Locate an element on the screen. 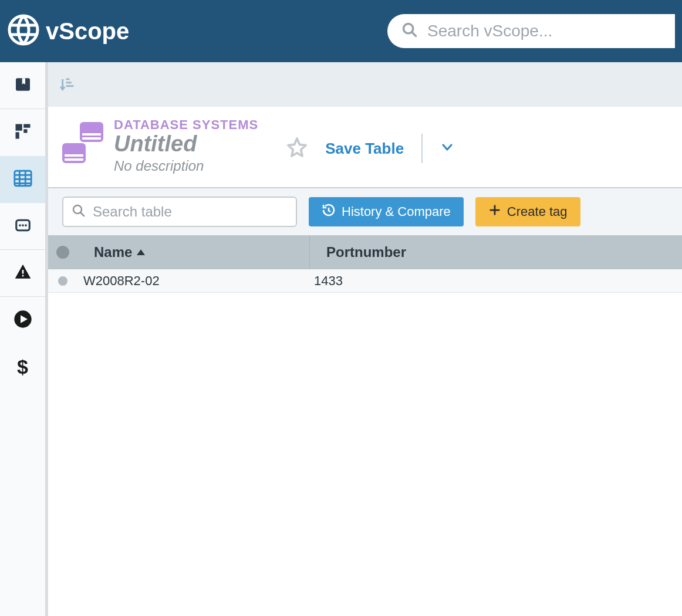 This screenshot has width=682, height=616. page-category: DATABASE SYSTEMS is located at coordinates (186, 125).